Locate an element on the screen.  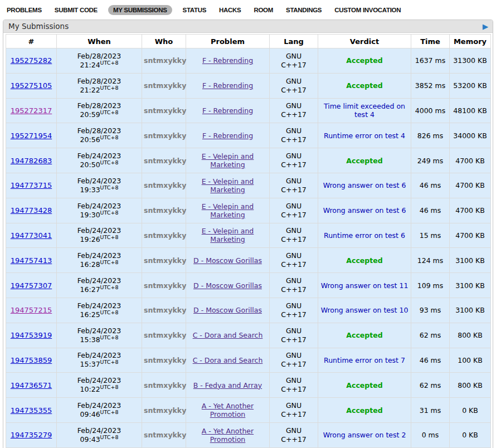
submission-id-link: 194757215 is located at coordinates (31, 310).